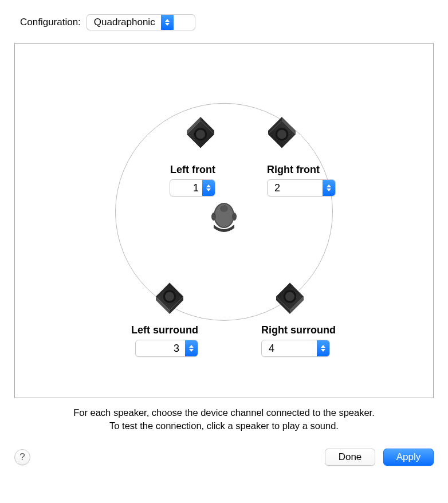 The image size is (448, 503). Describe the element at coordinates (224, 419) in the screenshot. I see `instructions-text: For each speaker, choose the device chan…` at that location.